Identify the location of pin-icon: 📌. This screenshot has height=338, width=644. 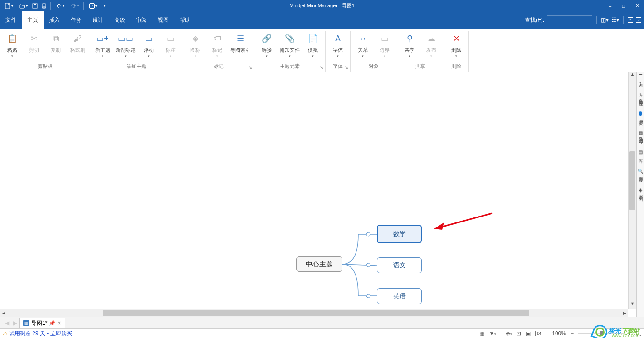
(52, 324).